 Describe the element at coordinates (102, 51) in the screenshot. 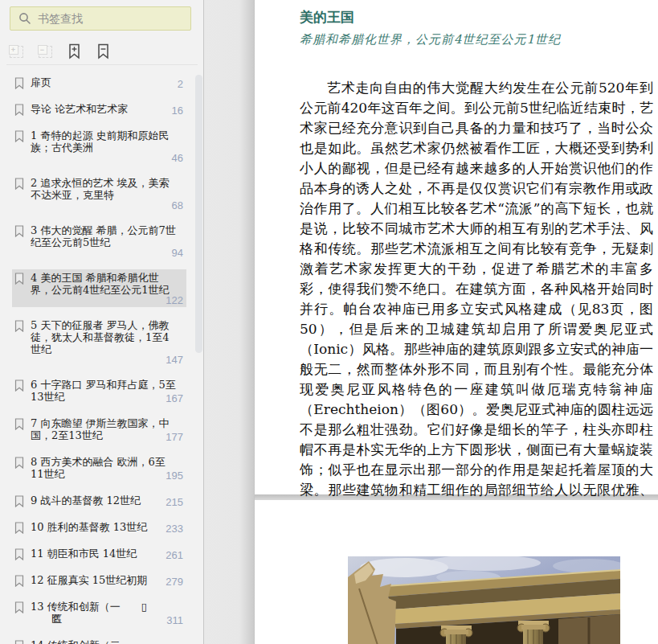

I see `bookmarks-toolbar: + −` at that location.